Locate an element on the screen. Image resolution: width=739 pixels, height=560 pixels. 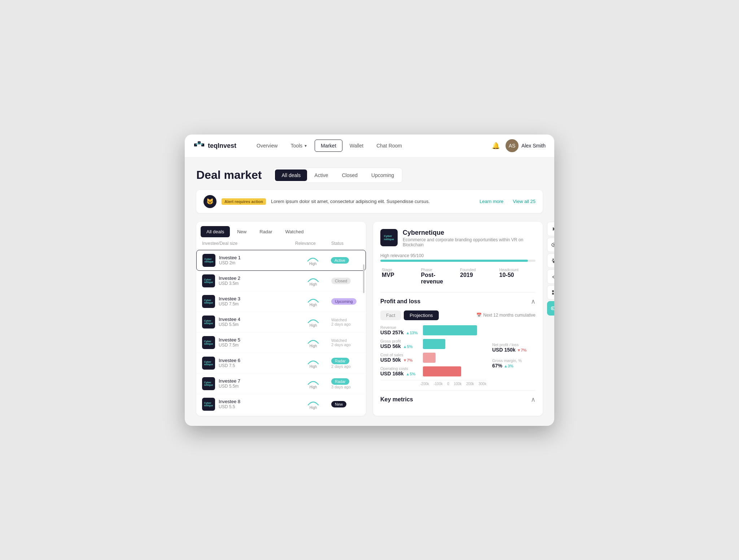
stat-headcount-value: 10-50 is located at coordinates (517, 275).